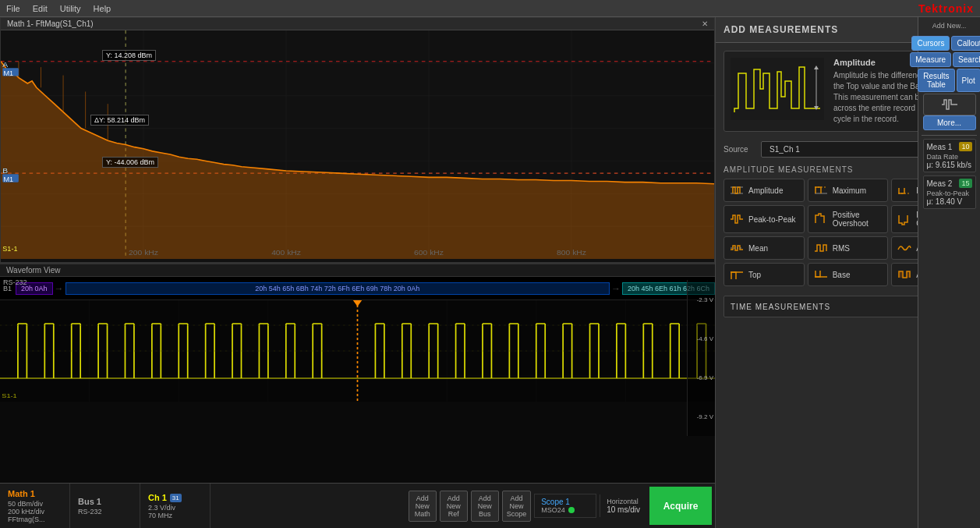 The height and width of the screenshot is (528, 980). What do you see at coordinates (904, 248) in the screenshot?
I see `ac-rms-icon` at bounding box center [904, 248].